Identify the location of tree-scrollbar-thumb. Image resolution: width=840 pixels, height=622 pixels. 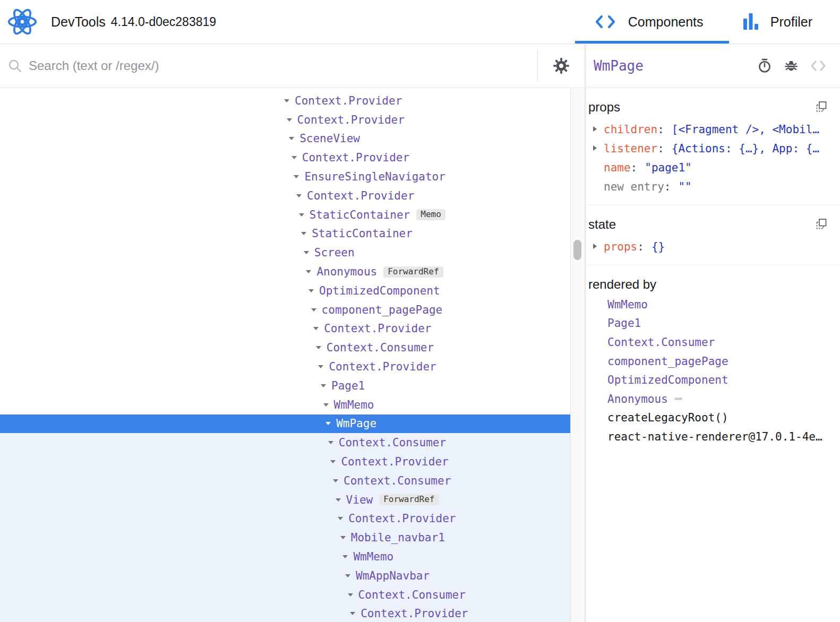
(578, 250).